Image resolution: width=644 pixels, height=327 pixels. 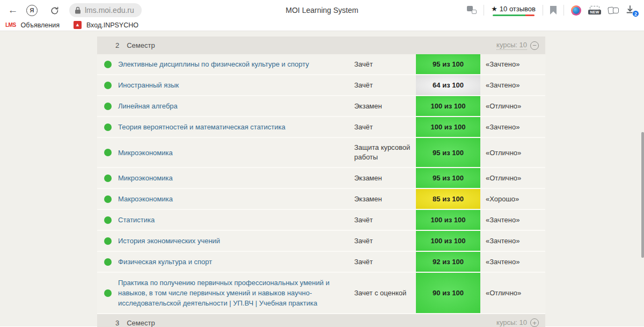 I want to click on site-rating: ★ 10 отзывов, so click(x=513, y=11).